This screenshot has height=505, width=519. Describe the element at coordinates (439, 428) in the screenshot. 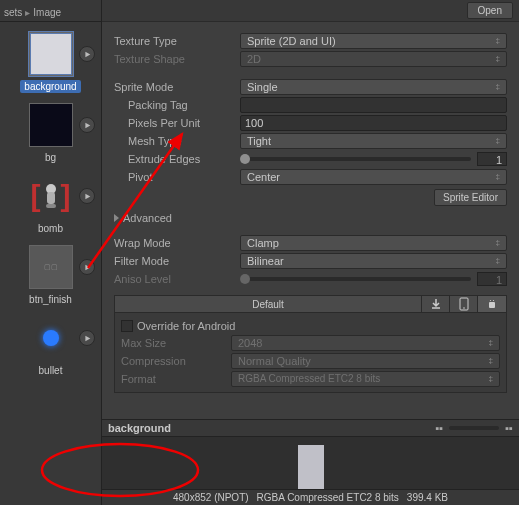

I see `preview-menu-icon: ▪▪` at that location.